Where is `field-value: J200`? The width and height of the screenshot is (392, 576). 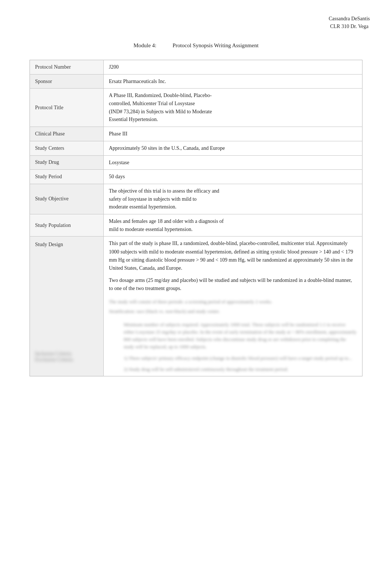
field-value: J200 is located at coordinates (233, 67).